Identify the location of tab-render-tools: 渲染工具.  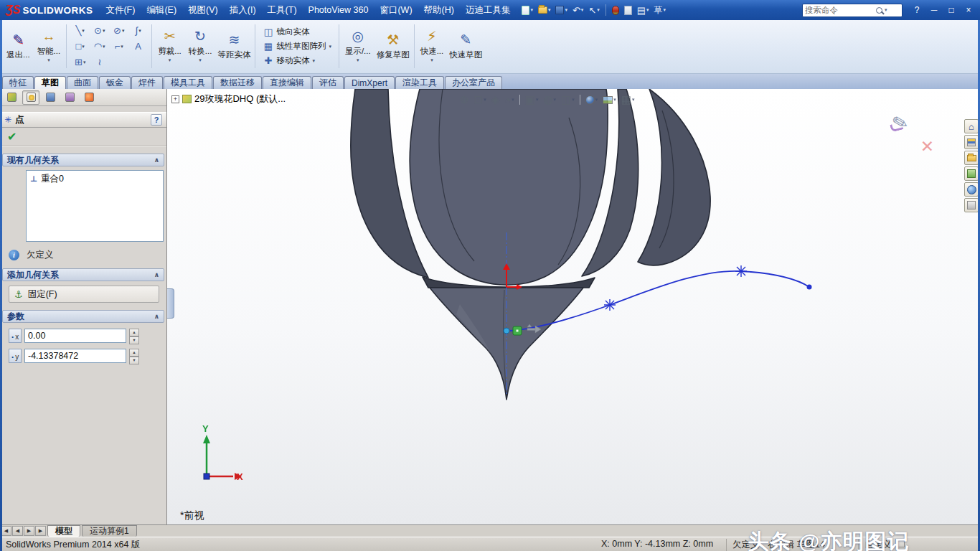
(420, 83).